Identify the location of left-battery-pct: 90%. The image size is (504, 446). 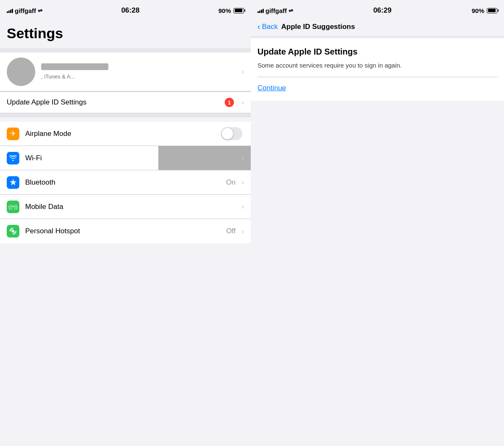
(225, 11).